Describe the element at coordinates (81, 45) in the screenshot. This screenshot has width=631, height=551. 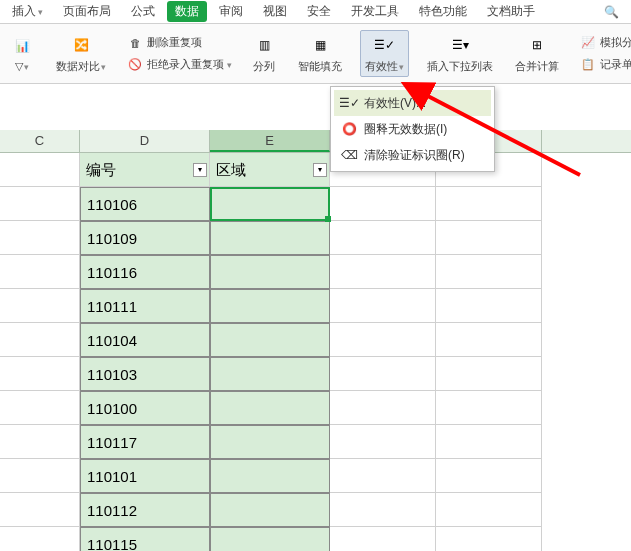
I see `compare-icon: 🔀` at that location.